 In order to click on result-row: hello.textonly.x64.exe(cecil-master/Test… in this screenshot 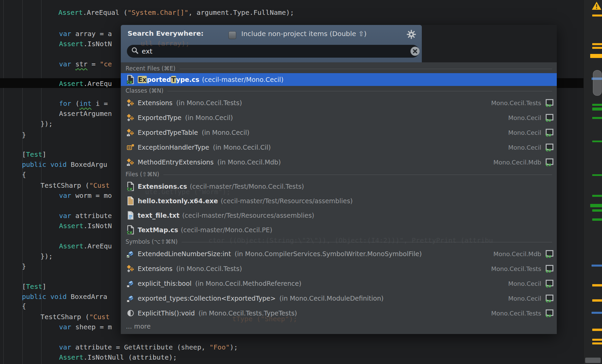, I will do `click(339, 201)`.